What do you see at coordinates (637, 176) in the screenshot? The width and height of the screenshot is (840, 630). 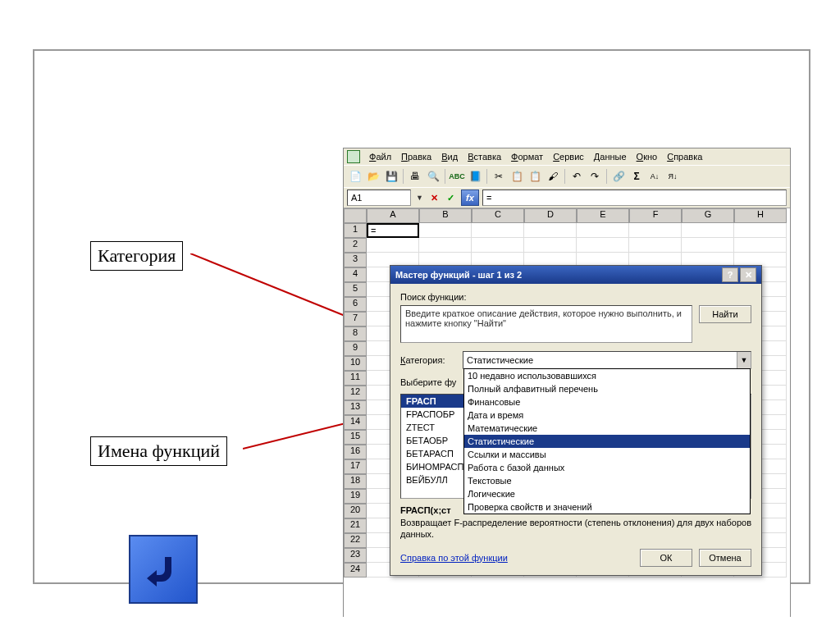 I see `autosum-icon: Σ` at bounding box center [637, 176].